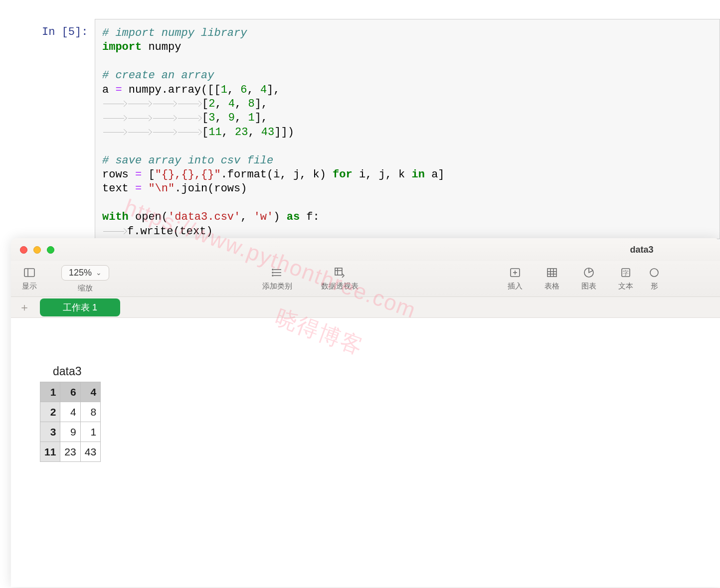 The height and width of the screenshot is (588, 720). What do you see at coordinates (67, 372) in the screenshot?
I see `table-title: data3` at bounding box center [67, 372].